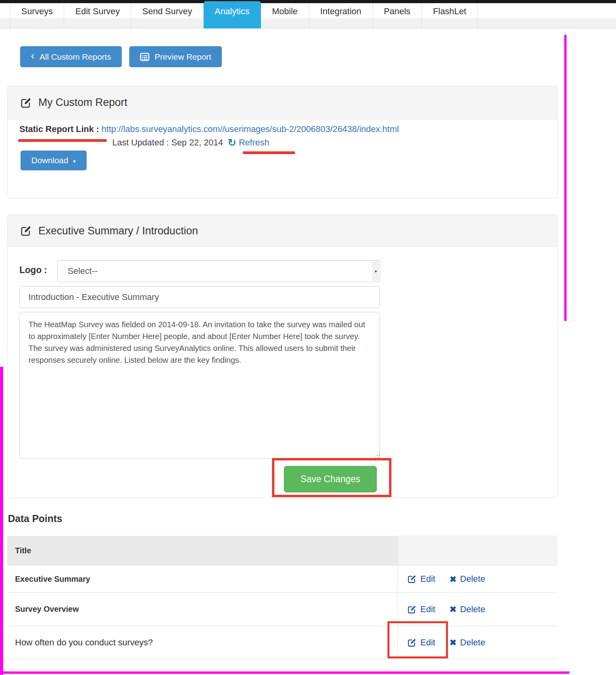 Image resolution: width=616 pixels, height=675 pixels. What do you see at coordinates (176, 57) in the screenshot?
I see `preview-report-button: Preview Report` at bounding box center [176, 57].